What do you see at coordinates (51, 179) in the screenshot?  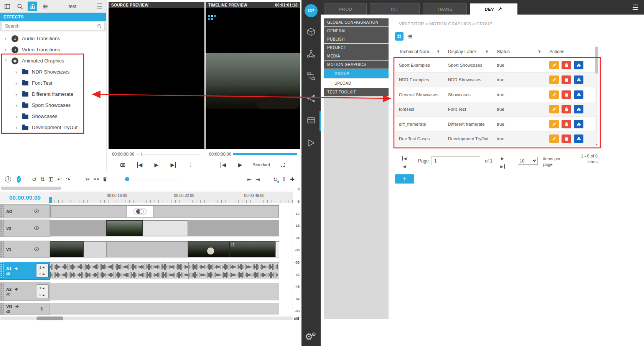 I see `split-view-icon` at bounding box center [51, 179].